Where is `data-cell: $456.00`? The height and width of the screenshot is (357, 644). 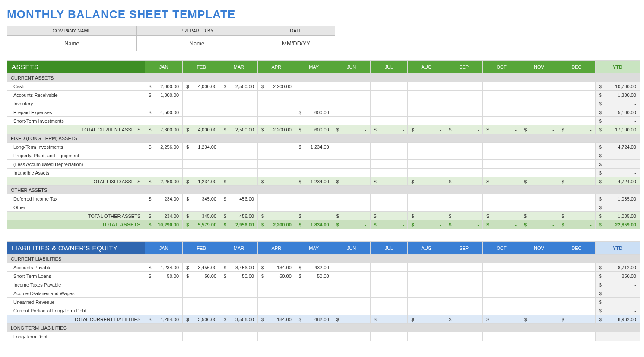 data-cell: $456.00 is located at coordinates (239, 199).